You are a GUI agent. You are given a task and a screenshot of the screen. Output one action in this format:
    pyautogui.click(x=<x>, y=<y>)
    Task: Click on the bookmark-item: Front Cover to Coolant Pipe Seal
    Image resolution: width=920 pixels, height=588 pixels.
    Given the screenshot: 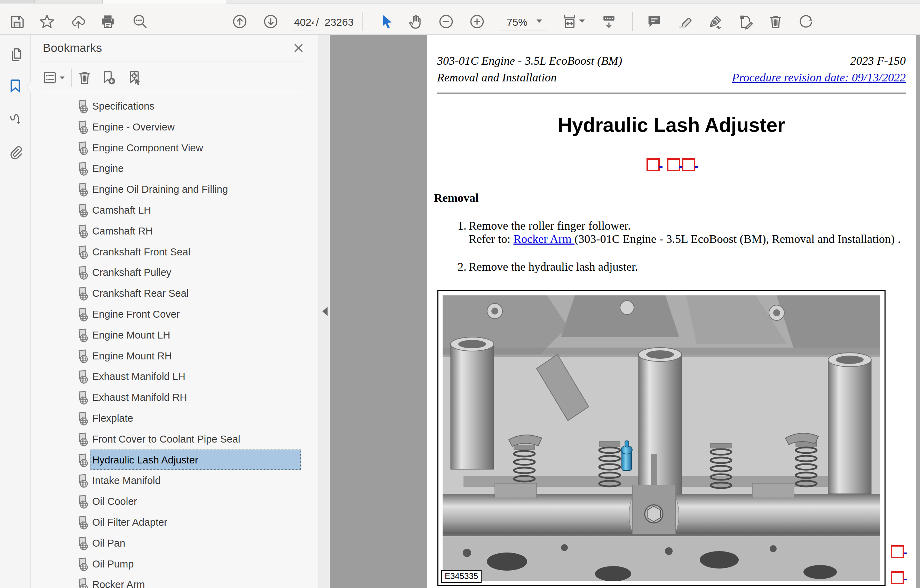 What is the action you would take?
    pyautogui.click(x=196, y=439)
    